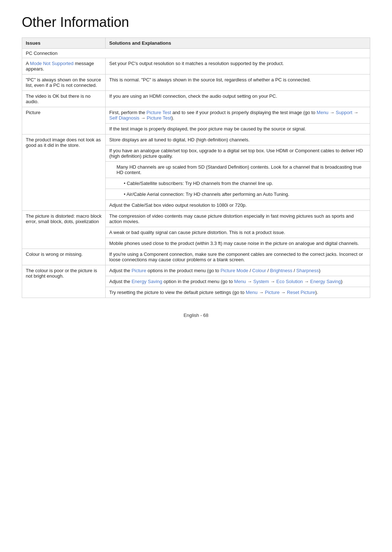 Image resolution: width=392 pixels, height=552 pixels. I want to click on solution-cell: Adjust the Cable/Sat box video output re…, so click(238, 205).